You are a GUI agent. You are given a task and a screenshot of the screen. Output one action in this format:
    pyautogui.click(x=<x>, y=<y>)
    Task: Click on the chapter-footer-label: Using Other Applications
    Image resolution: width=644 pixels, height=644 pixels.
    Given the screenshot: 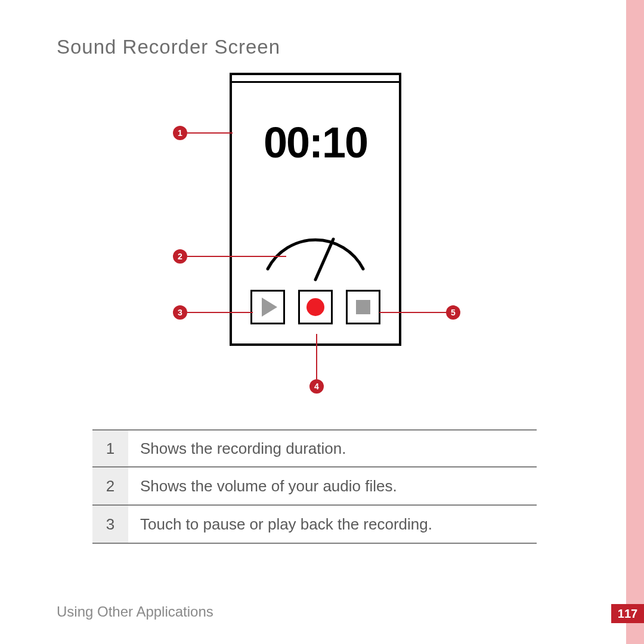 What is the action you would take?
    pyautogui.click(x=135, y=612)
    